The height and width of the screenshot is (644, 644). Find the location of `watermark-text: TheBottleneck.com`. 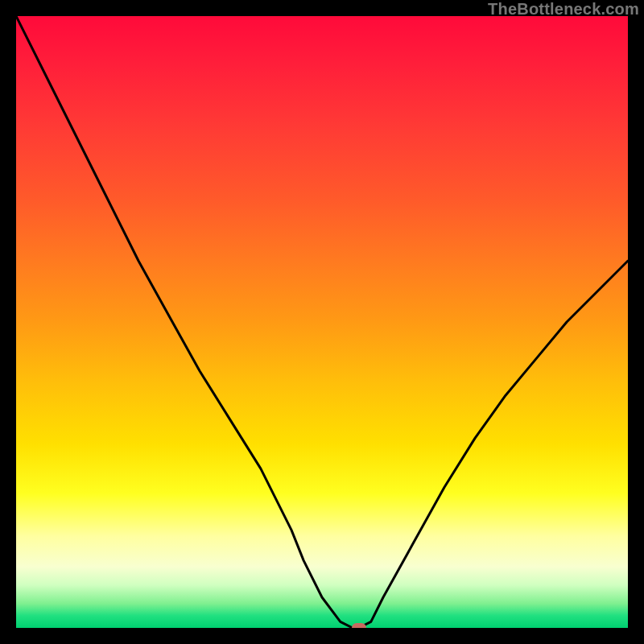

watermark-text: TheBottleneck.com is located at coordinates (564, 10).